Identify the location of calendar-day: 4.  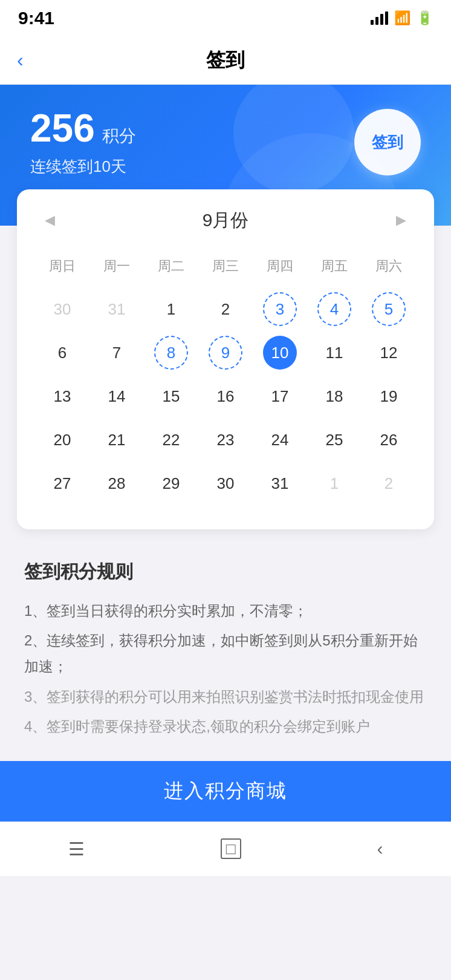
(334, 309).